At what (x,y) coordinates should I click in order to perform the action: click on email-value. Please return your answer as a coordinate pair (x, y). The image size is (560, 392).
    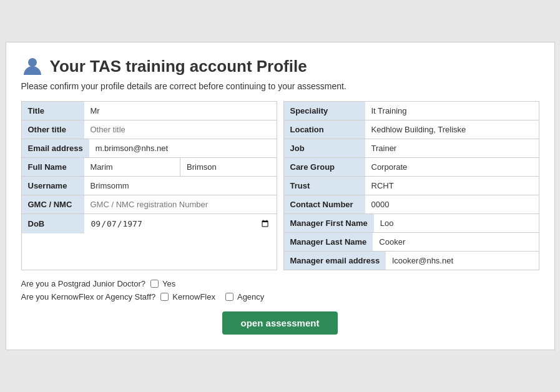
    Looking at the image, I should click on (183, 149).